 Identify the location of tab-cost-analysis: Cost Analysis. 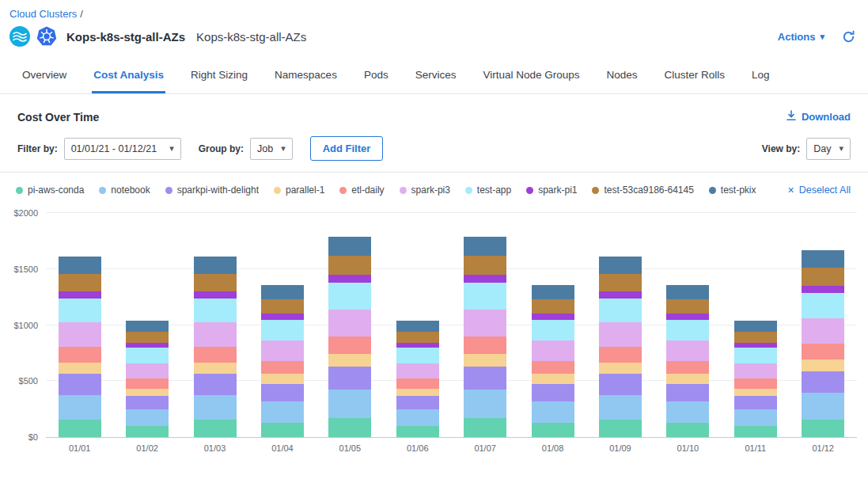
(128, 74).